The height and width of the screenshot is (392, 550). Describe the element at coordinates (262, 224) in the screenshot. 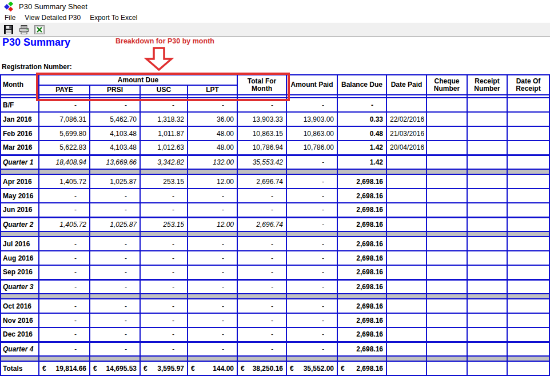

I see `cell-total: 2,696.74` at that location.